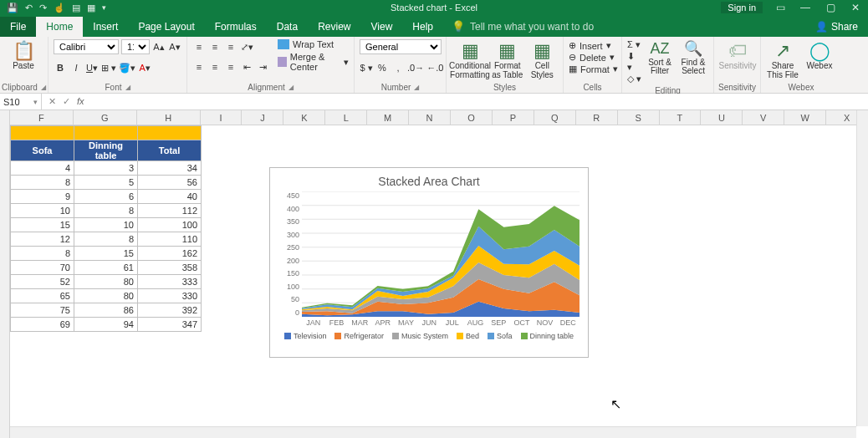 The height and width of the screenshot is (438, 868). I want to click on percent-icon: %, so click(382, 68).